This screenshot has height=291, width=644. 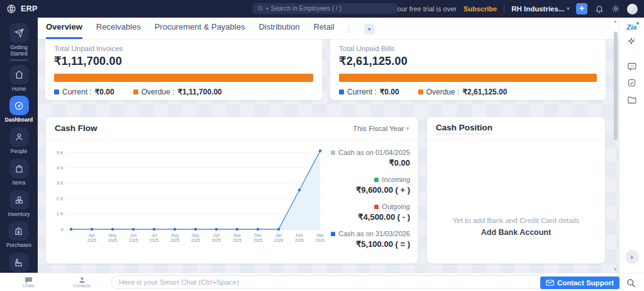 I want to click on sidebar-item-label: Inventory, so click(x=19, y=215).